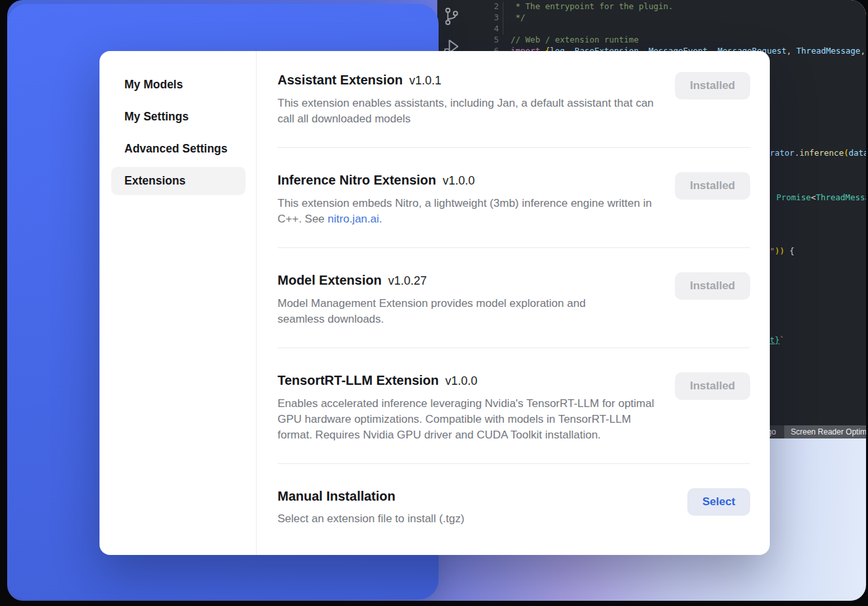  Describe the element at coordinates (178, 116) in the screenshot. I see `sidebar-item-my-settings: My Settings` at that location.